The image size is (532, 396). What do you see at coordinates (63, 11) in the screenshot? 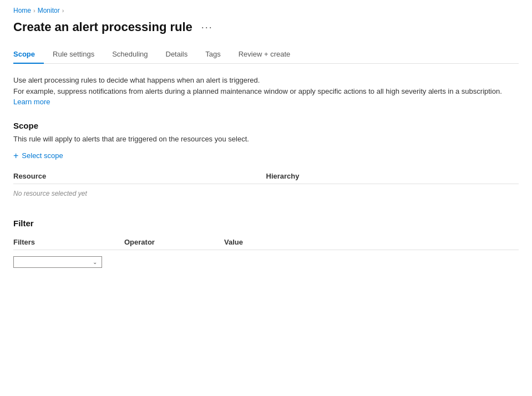
I see `breadcrumb-sep-2: ›` at bounding box center [63, 11].